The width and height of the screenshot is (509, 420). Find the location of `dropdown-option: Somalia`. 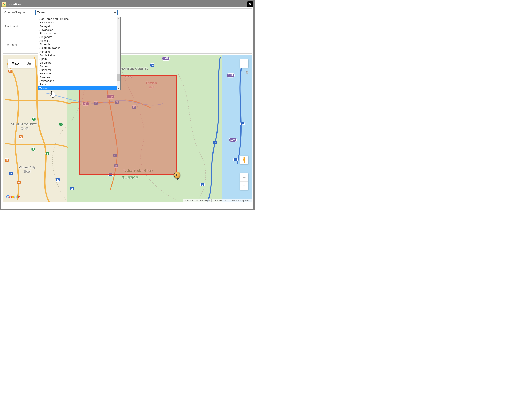

dropdown-option: Somalia is located at coordinates (78, 52).